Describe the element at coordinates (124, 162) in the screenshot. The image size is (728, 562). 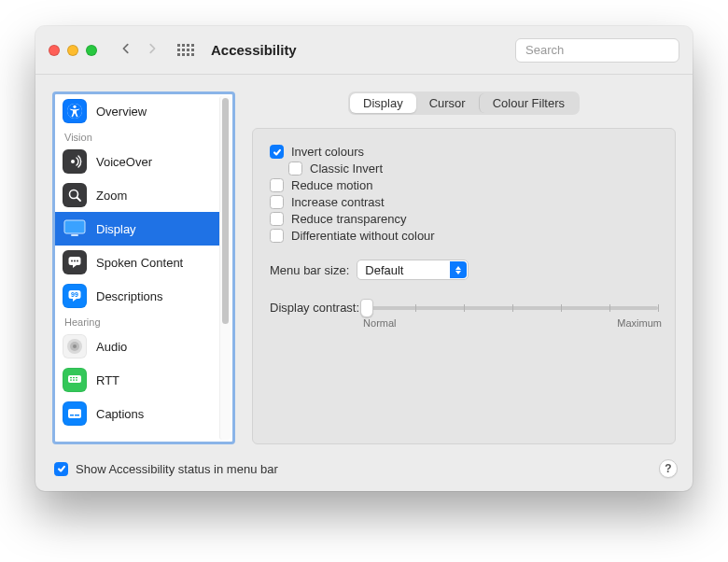
I see `sidebar-item-label: VoiceOver` at that location.